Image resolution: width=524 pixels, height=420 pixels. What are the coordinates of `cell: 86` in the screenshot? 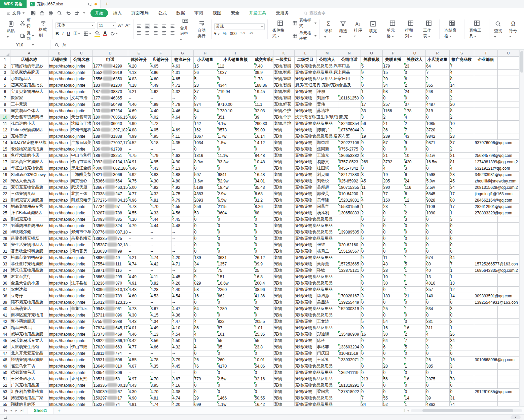 It's located at (205, 328).